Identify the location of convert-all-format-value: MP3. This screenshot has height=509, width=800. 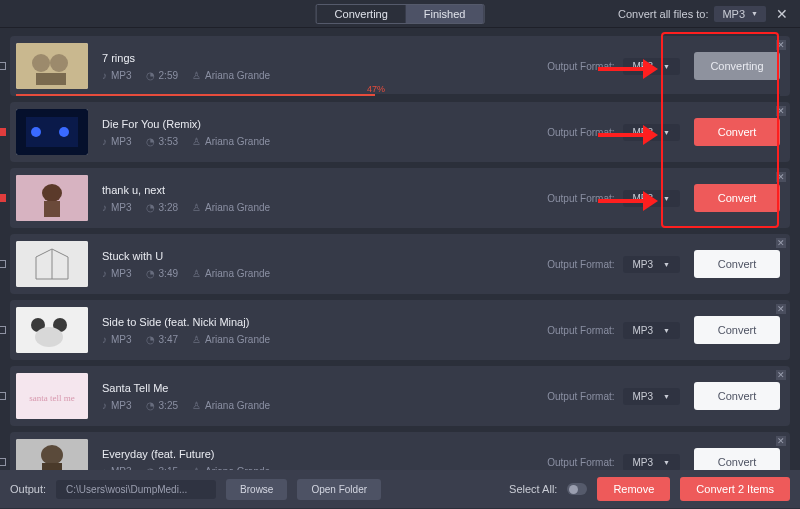
(734, 14).